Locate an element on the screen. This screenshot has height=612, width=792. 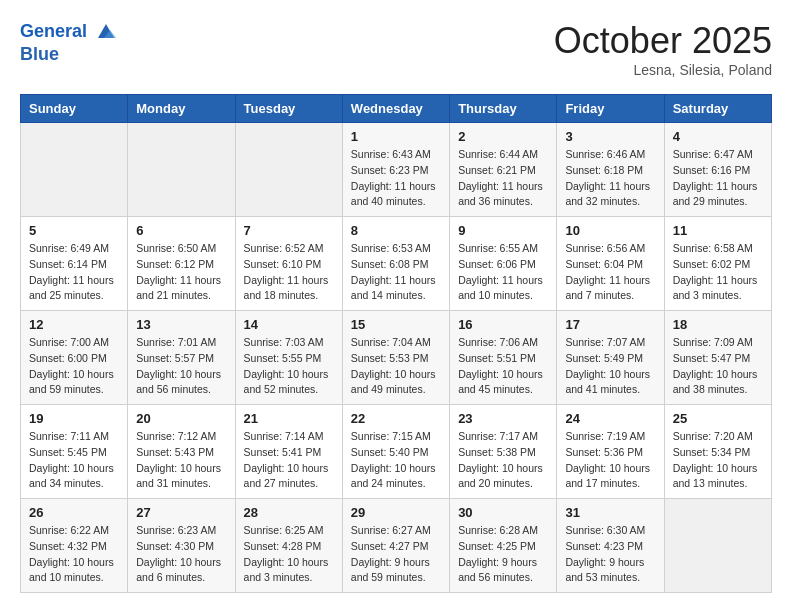
month-title: October 2025 is located at coordinates (663, 41).